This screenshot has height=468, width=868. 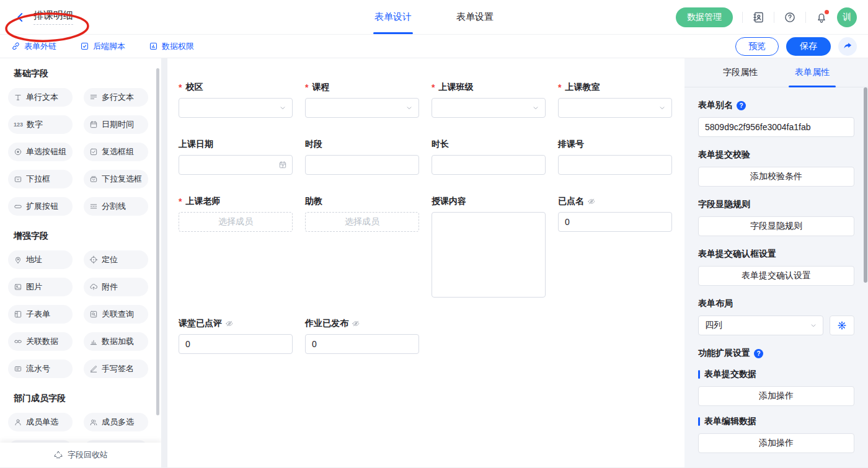 I want to click on field-type-serial-number: 流水号, so click(x=40, y=369).